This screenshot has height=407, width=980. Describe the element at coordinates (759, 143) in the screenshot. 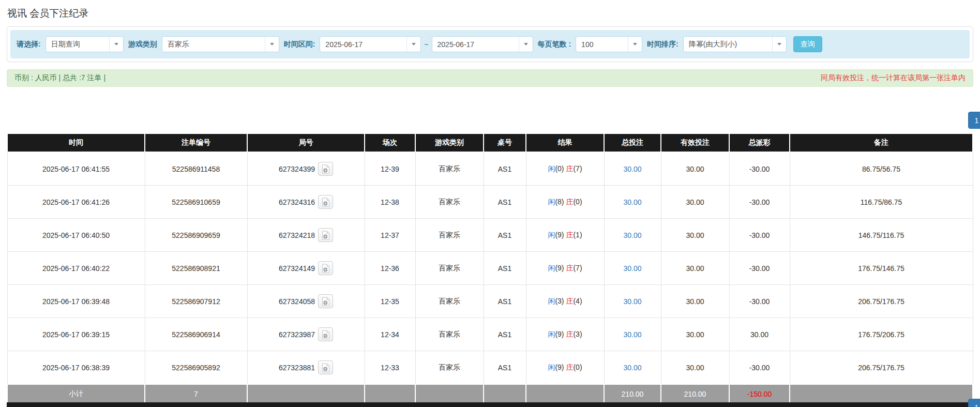

I see `col-header-payout: 总派彩` at that location.